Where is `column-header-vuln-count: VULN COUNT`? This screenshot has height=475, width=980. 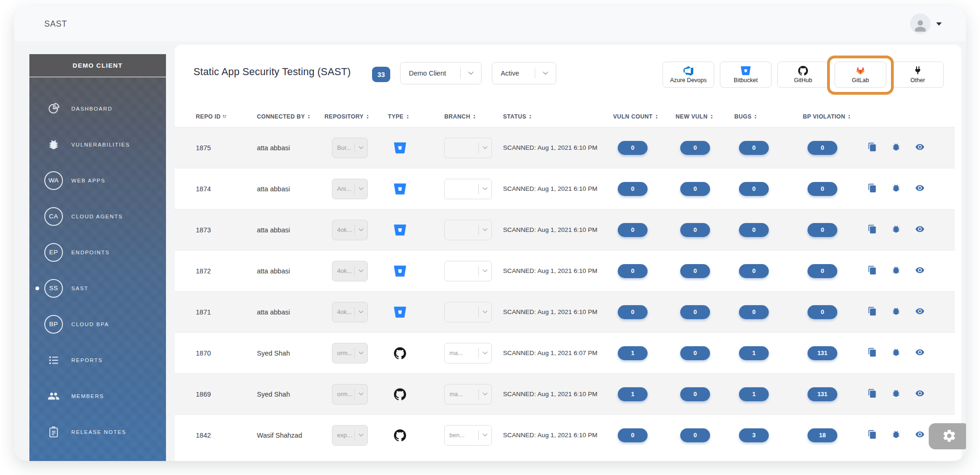
column-header-vuln-count: VULN COUNT is located at coordinates (644, 117).